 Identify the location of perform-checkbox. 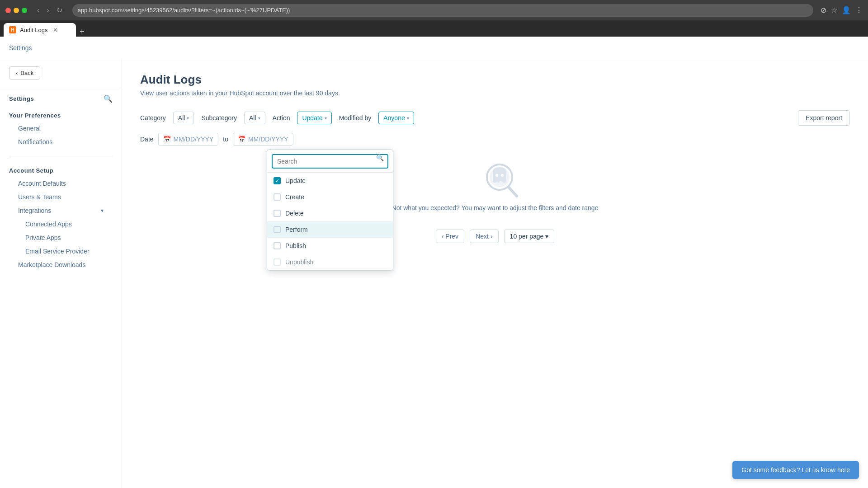
(277, 230).